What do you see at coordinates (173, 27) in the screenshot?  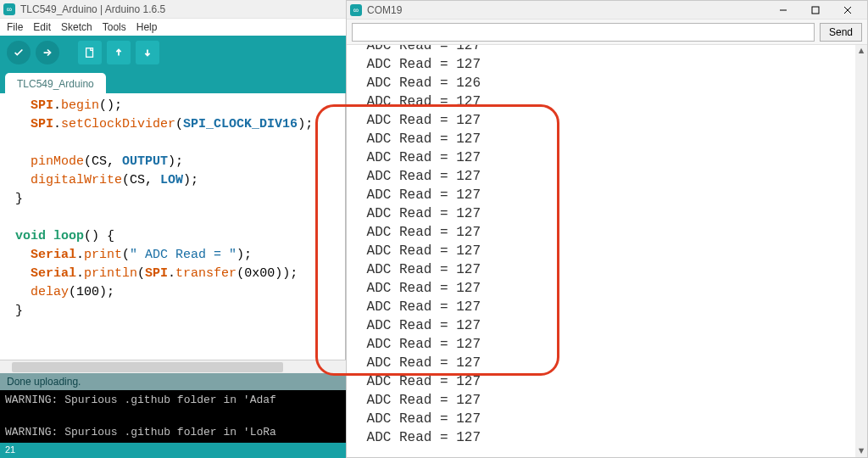 I see `ide-menubar: FileEditSketchToolsHelp` at bounding box center [173, 27].